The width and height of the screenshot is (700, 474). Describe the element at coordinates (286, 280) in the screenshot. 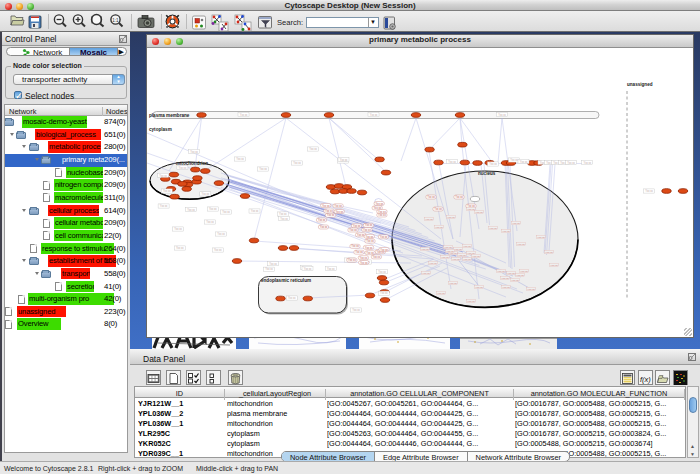

I see `svg-text: endoplasmic reticulum` at that location.